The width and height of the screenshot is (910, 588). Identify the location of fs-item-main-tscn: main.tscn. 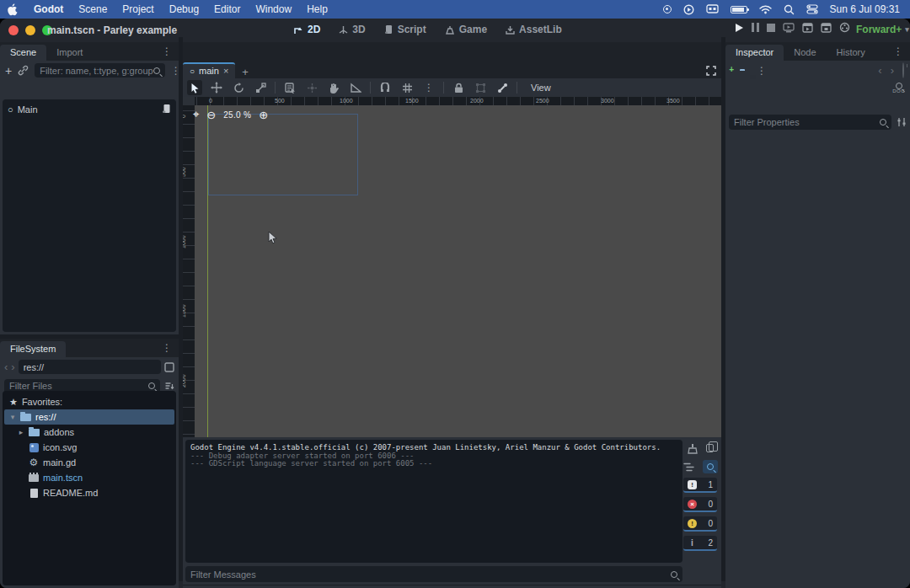
(89, 478).